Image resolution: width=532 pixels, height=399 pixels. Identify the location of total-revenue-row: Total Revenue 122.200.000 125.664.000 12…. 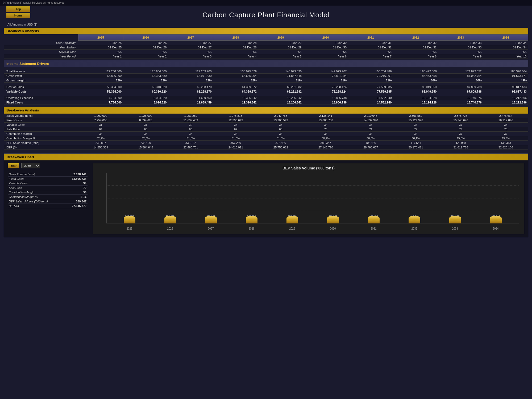
(266, 71).